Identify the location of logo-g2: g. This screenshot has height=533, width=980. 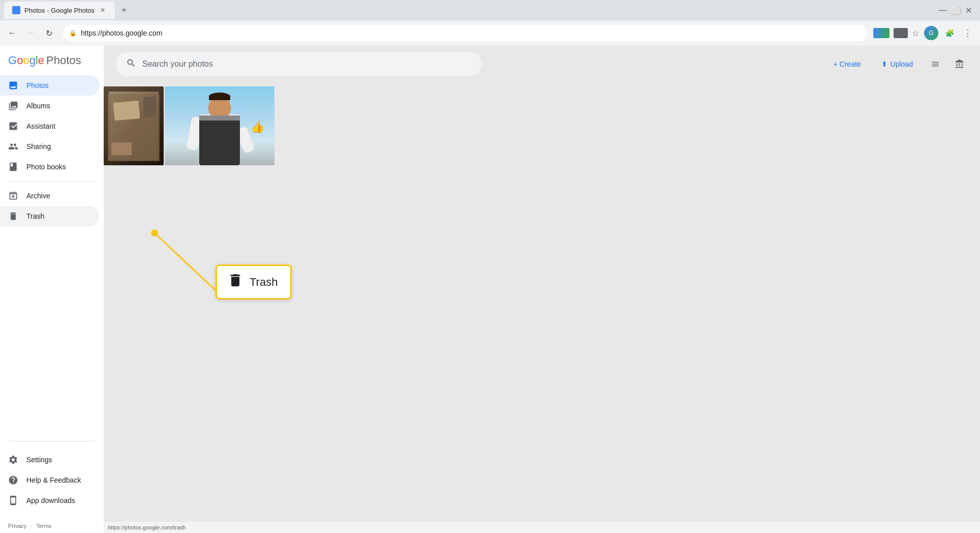
(33, 60).